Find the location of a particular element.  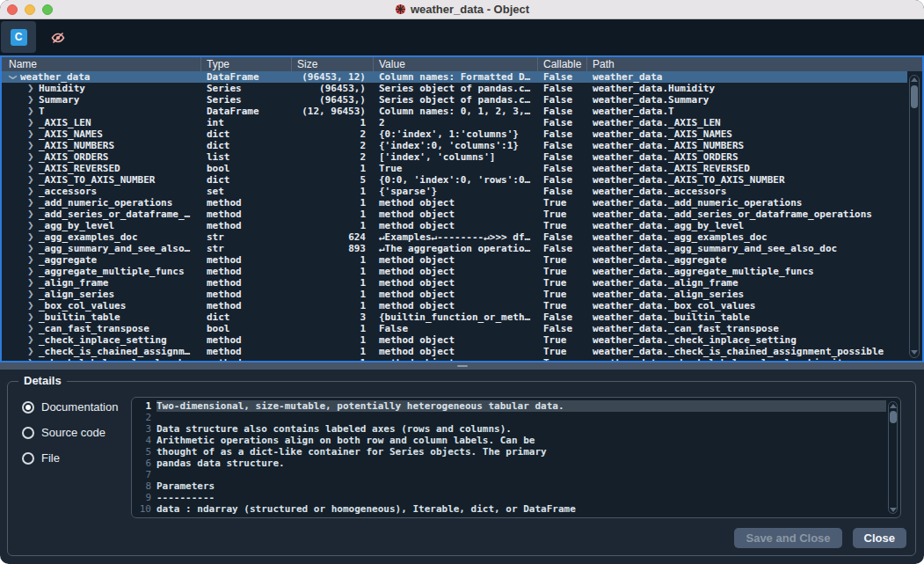

table-row: ❯weather_dataDataFrame(96453, 12)Column … is located at coordinates (455, 77).